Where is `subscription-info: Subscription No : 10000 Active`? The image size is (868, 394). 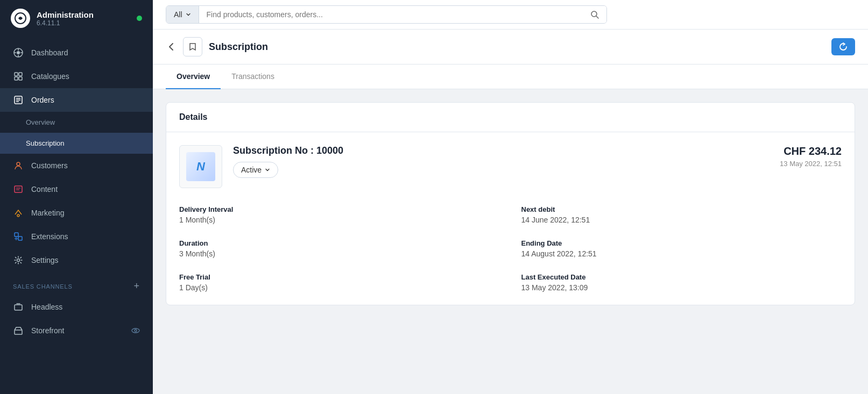 subscription-info: Subscription No : 10000 Active is located at coordinates (501, 161).